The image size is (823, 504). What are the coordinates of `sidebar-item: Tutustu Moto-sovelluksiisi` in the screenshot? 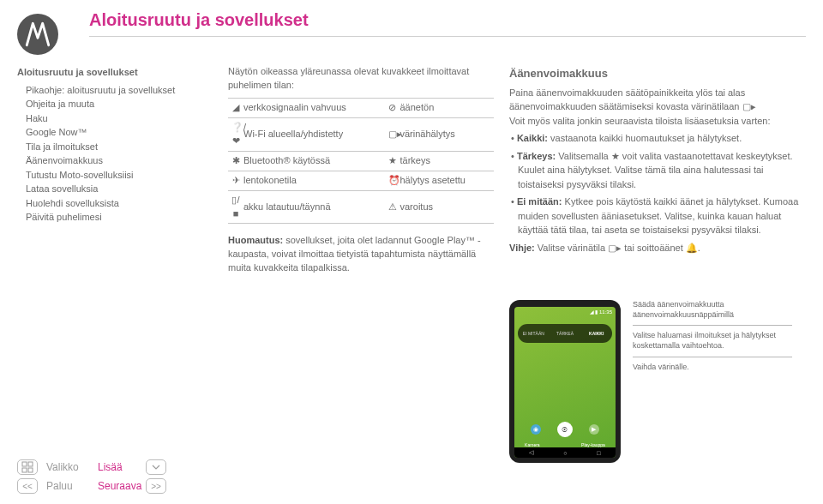 It's located at (117, 175).